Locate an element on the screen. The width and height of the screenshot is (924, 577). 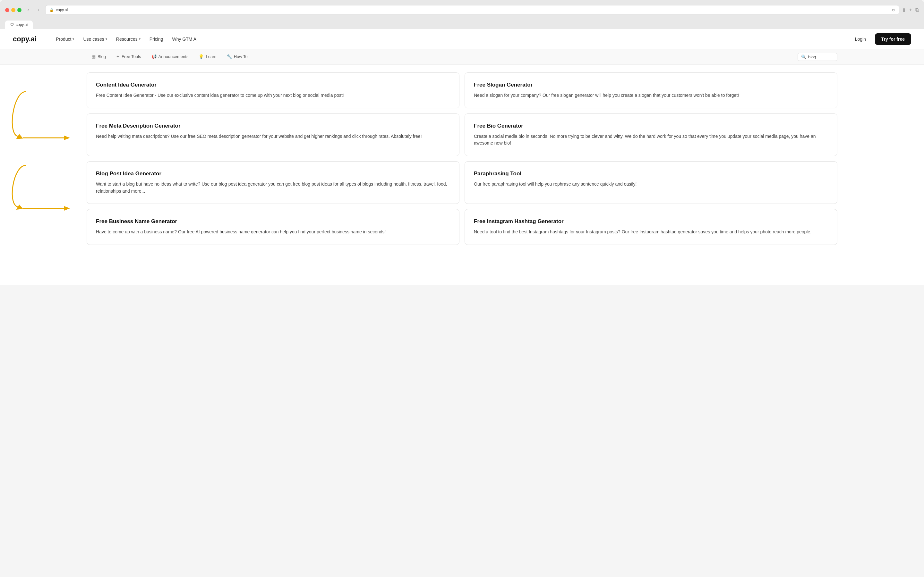
card-desc: Have to come up with a business name? Ou… is located at coordinates (273, 232).